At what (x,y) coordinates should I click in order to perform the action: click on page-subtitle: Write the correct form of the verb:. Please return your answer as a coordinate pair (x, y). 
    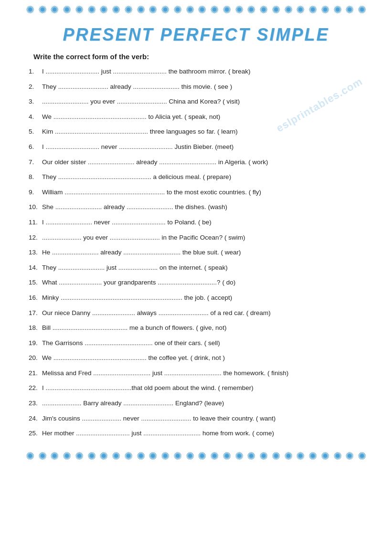
    Looking at the image, I should click on (203, 56).